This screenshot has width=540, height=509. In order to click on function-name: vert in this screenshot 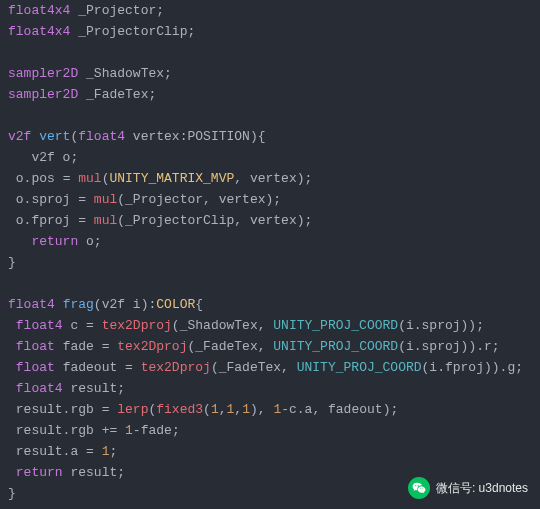, I will do `click(54, 136)`.